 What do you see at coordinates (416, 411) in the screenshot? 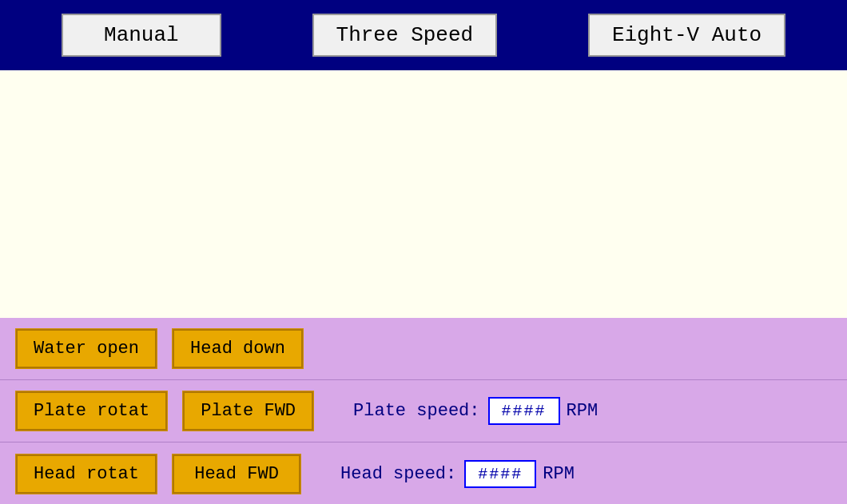
I see `plate-speed-label: Plate speed:` at bounding box center [416, 411].